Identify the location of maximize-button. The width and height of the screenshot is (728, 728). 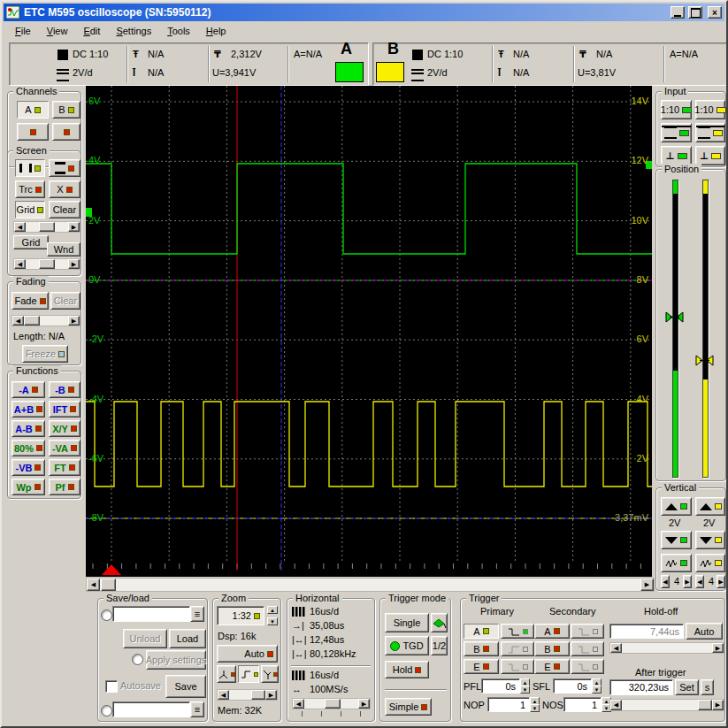
(695, 12).